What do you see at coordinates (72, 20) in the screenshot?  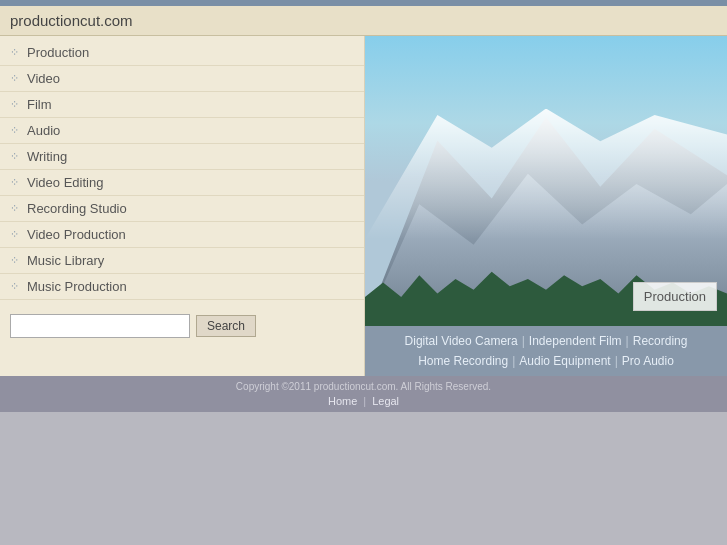 I see `site-title: productioncut.com` at bounding box center [72, 20].